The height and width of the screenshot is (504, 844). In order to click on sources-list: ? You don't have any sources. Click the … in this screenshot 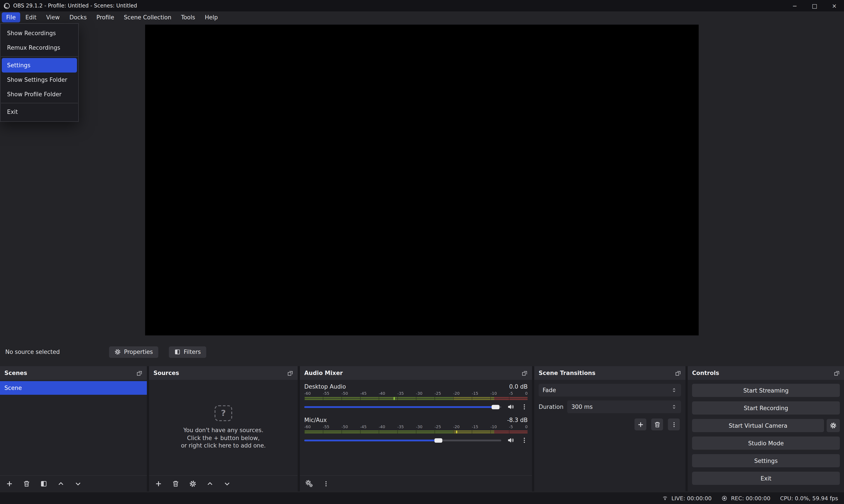, I will do `click(223, 427)`.